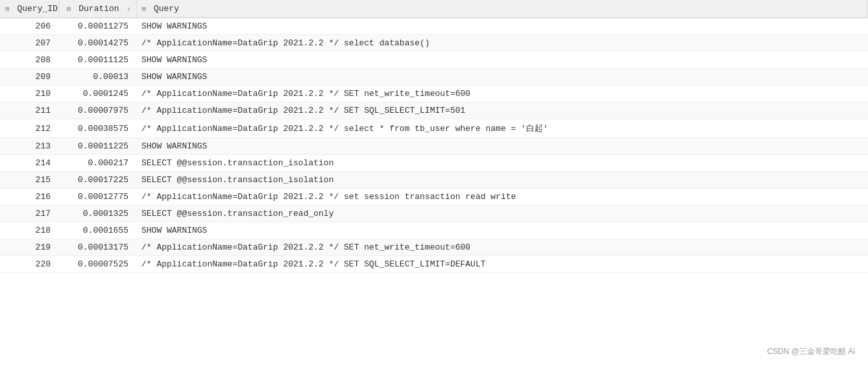 This screenshot has width=868, height=365. What do you see at coordinates (434, 111) in the screenshot?
I see `table-row: 2110.00007975/* ApplicationName=DataGrip…` at bounding box center [434, 111].